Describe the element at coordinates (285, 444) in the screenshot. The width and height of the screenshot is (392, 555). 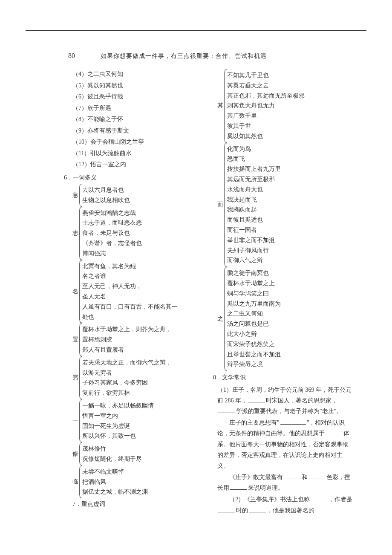
I see `paragraph: 庄子的主要思想有""，相对的认识论，无条件的精神自由等。他的思想属于体系。他片面…` at that location.